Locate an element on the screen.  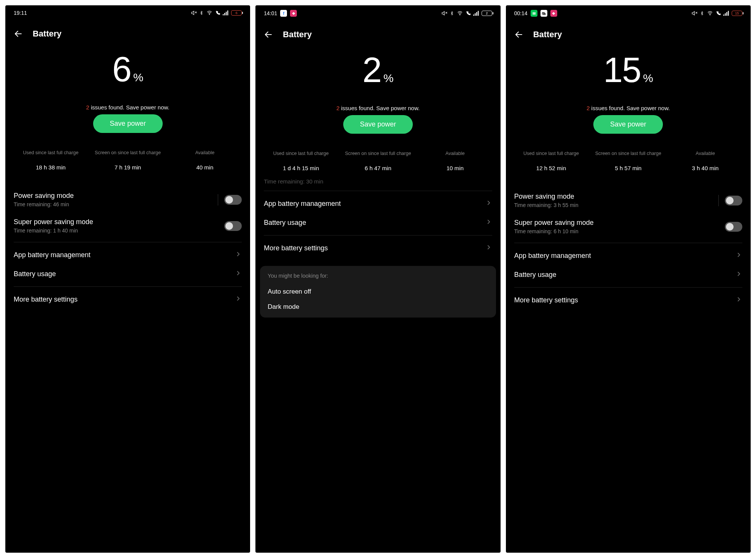
battery-stats: Used since last full charge 12 h 52 min … is located at coordinates (628, 156).